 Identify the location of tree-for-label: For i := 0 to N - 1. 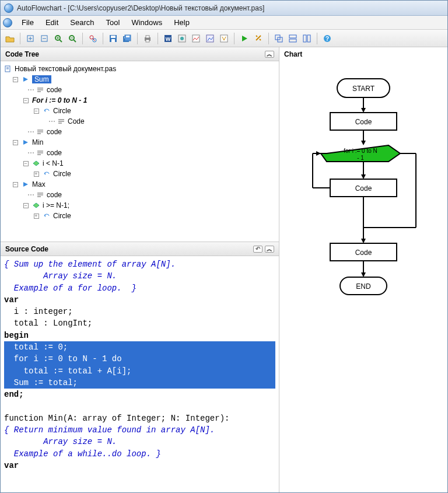
(60, 100).